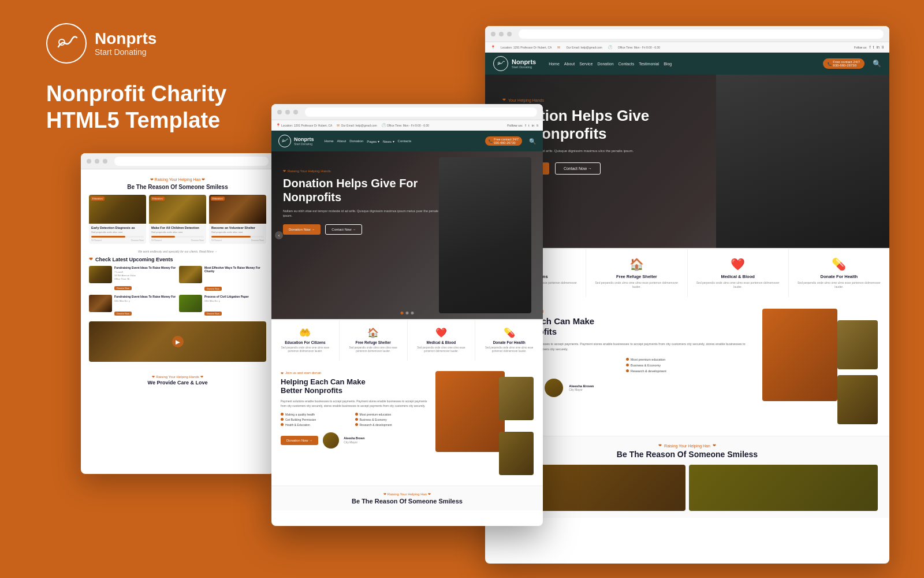 This screenshot has width=924, height=578. Describe the element at coordinates (329, 141) in the screenshot. I see `nav-link-home: Home` at that location.